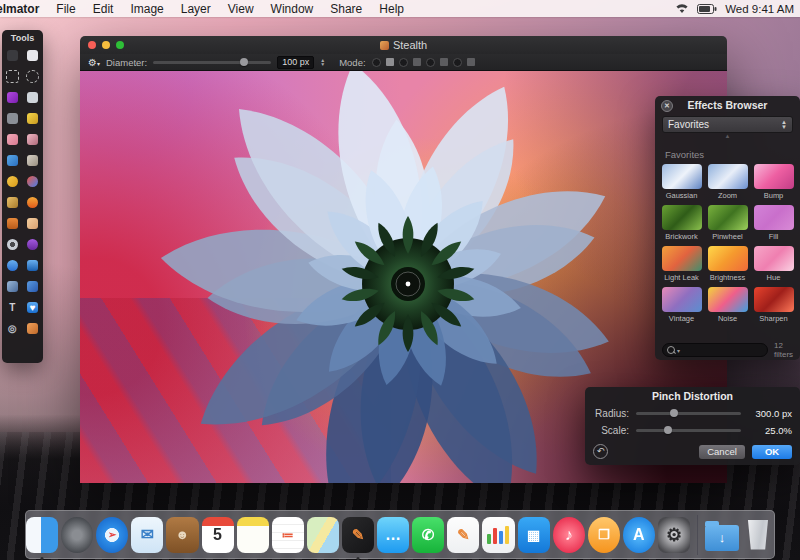  Describe the element at coordinates (32, 224) in the screenshot. I see `bandage-tool-icon` at that location.